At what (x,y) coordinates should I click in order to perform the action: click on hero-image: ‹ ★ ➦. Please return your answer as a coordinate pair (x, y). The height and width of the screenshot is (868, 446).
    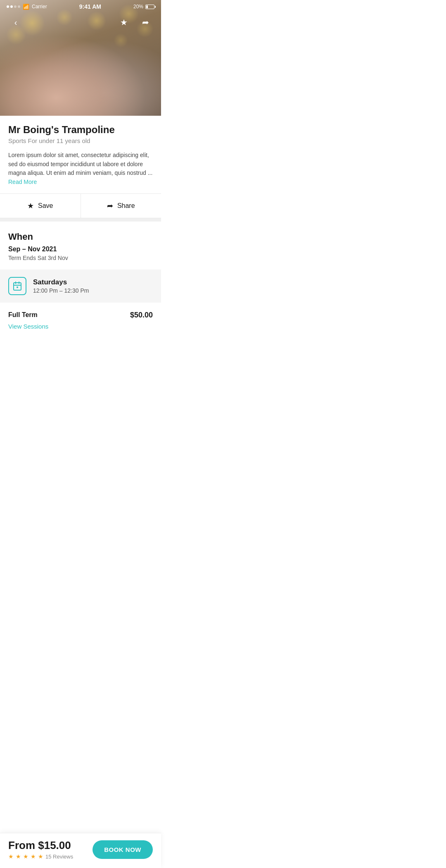
    Looking at the image, I should click on (81, 58).